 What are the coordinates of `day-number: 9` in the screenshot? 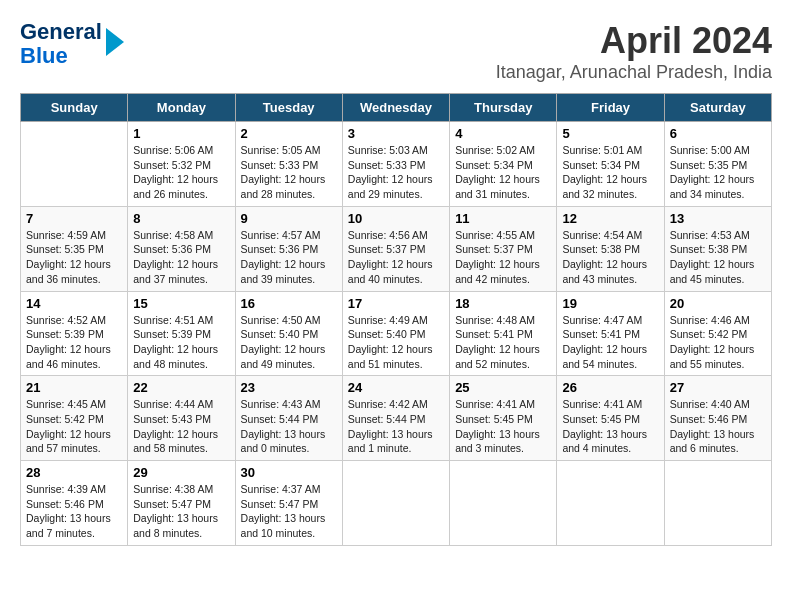 It's located at (289, 218).